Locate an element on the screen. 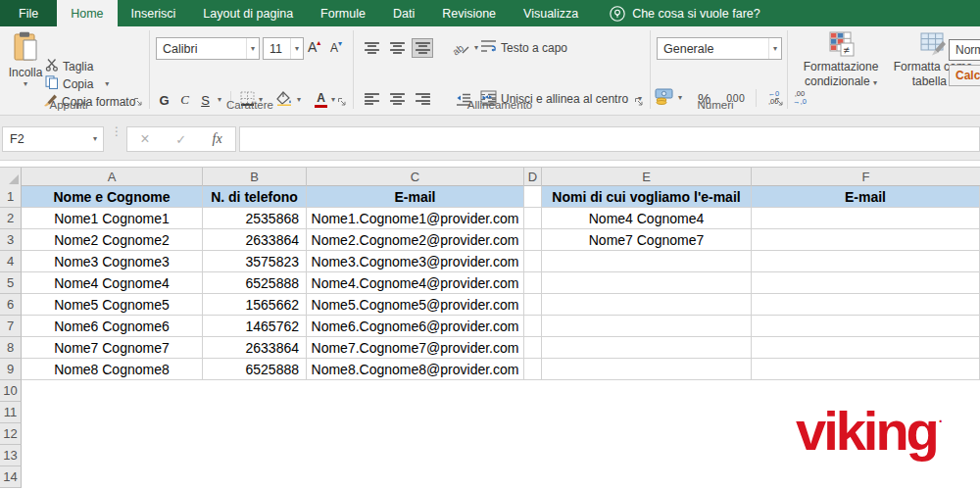 This screenshot has height=490, width=980. row-header-13: 13 is located at coordinates (11, 456).